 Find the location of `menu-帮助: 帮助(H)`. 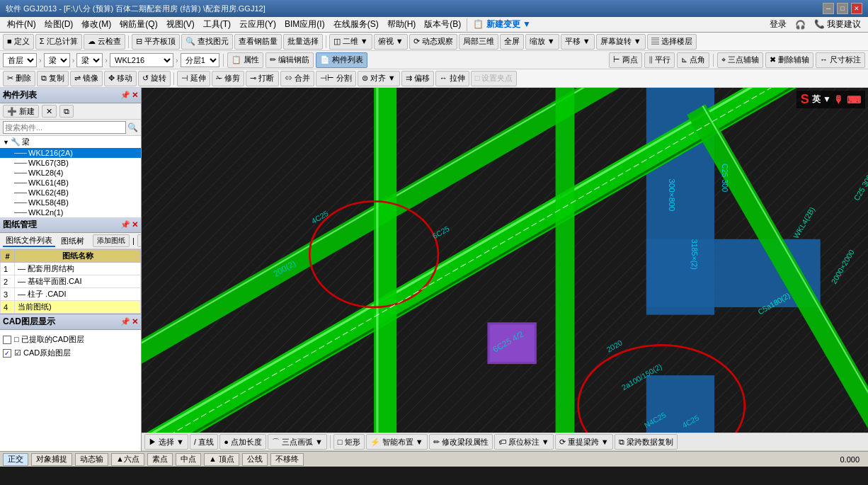

menu-帮助: 帮助(H) is located at coordinates (402, 24).